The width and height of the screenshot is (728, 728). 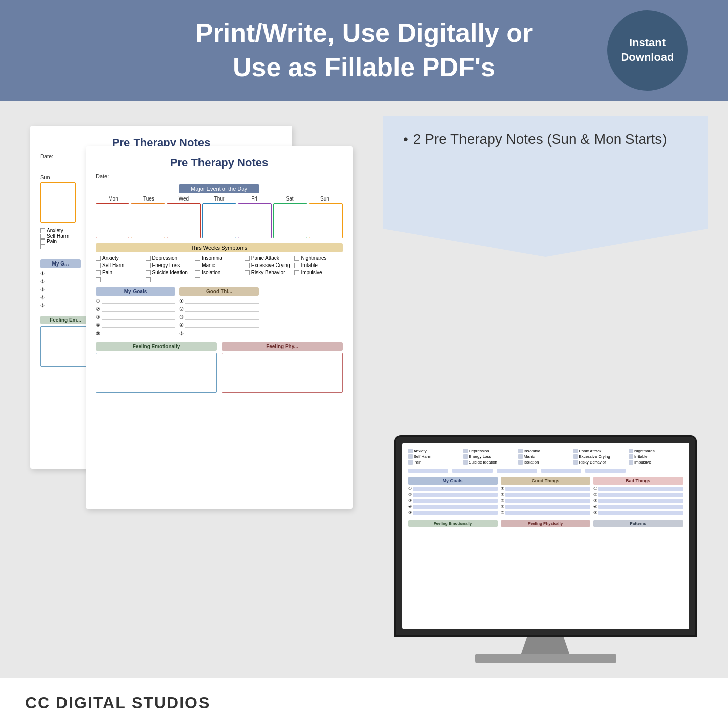 What do you see at coordinates (546, 497) in the screenshot?
I see `monitor-good-section: Good Things ① ② ③ ④ ⑤` at bounding box center [546, 497].